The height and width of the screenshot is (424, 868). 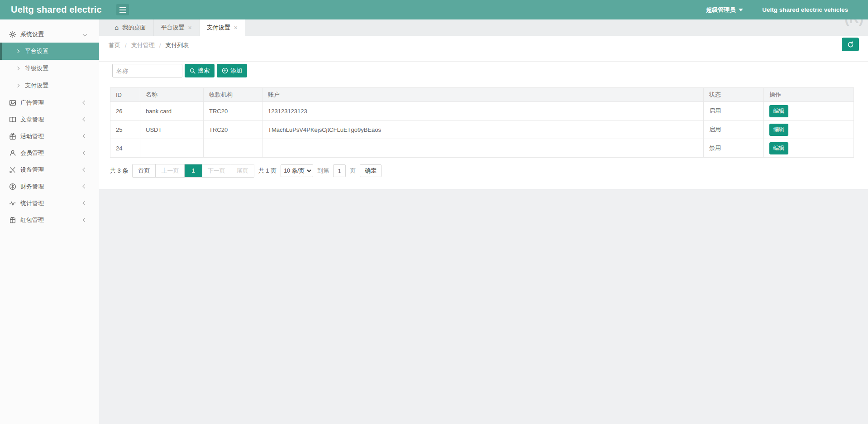 I want to click on total-count-text: 共 3 条, so click(x=119, y=171).